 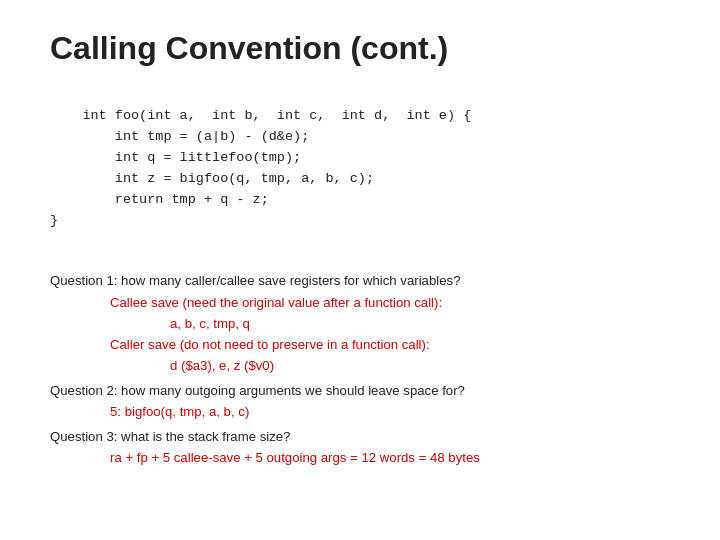 I want to click on question-3-label: Question 3: what is the stack frame size…, so click(x=360, y=436).